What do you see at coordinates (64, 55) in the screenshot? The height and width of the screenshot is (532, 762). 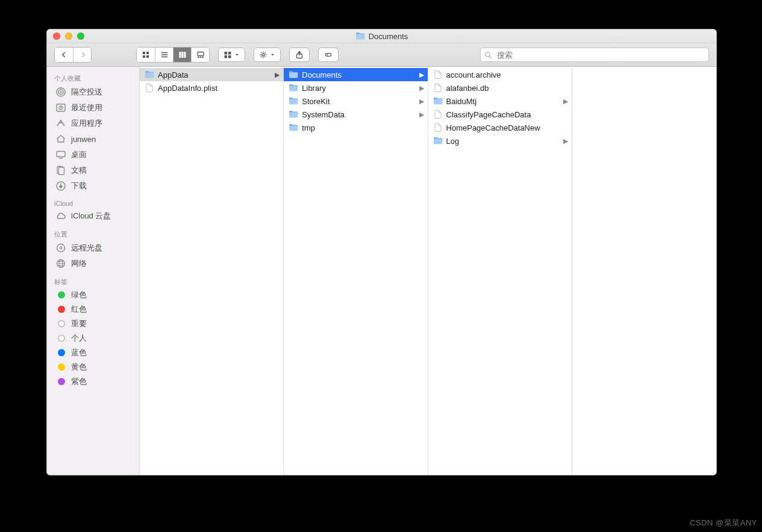 I see `chevron-left-icon` at bounding box center [64, 55].